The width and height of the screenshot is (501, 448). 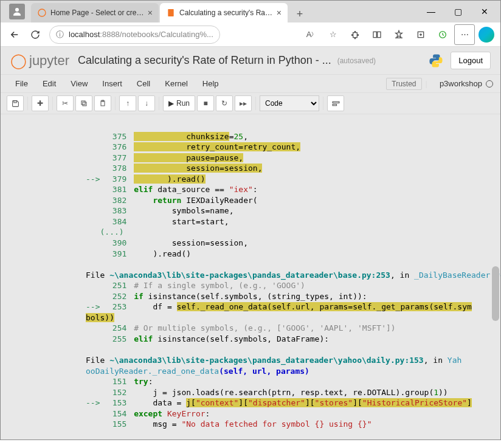 I want to click on save-button, so click(x=15, y=103).